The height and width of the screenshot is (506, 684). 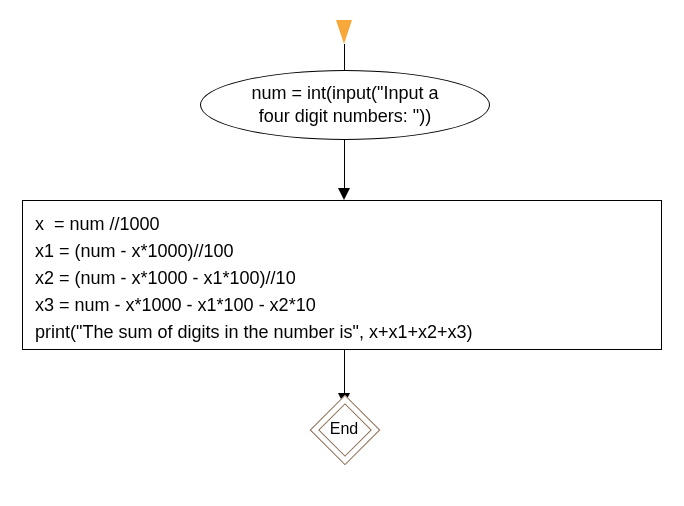 I want to click on process-line4: x3 = num - x*1000 - x1*100 - x2*10, so click(x=176, y=305).